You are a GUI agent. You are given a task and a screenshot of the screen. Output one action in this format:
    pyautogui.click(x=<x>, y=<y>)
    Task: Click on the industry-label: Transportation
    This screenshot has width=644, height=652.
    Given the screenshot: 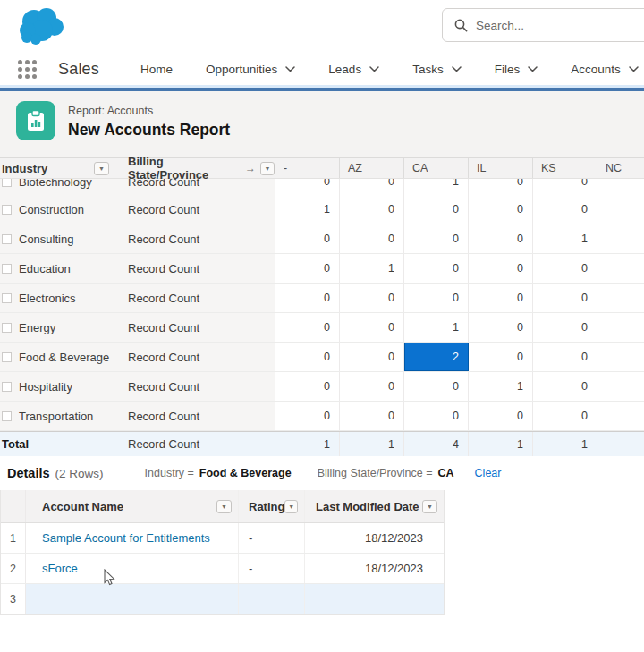 What is the action you would take?
    pyautogui.click(x=55, y=417)
    